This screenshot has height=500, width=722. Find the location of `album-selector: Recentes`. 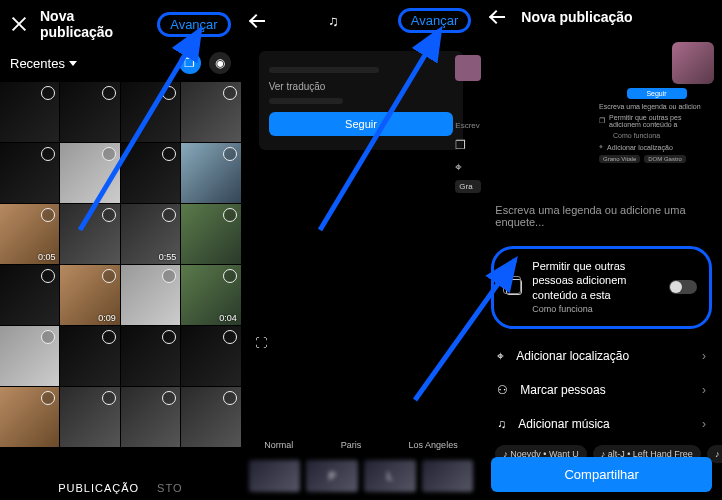

album-selector: Recentes is located at coordinates (44, 64).